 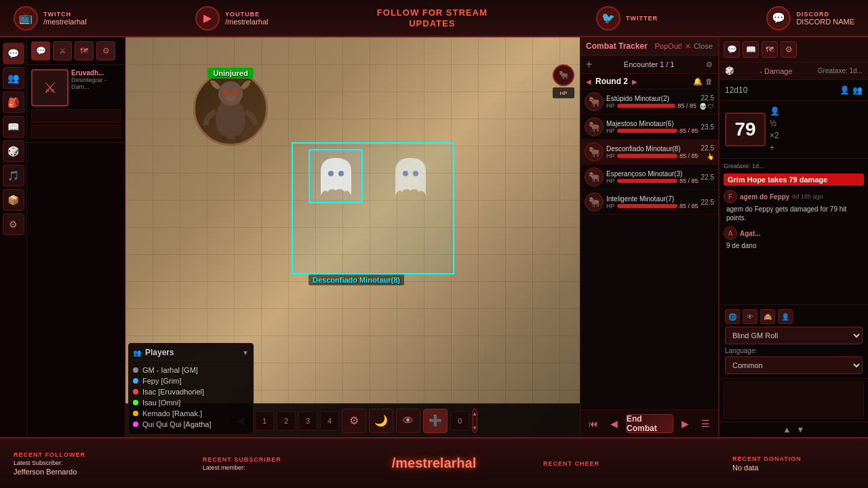 What do you see at coordinates (650, 102) in the screenshot?
I see `combatant-row-1: 🐂 Estúpido Minotaur(2) HP 85 / 85 22.5` at bounding box center [650, 102].